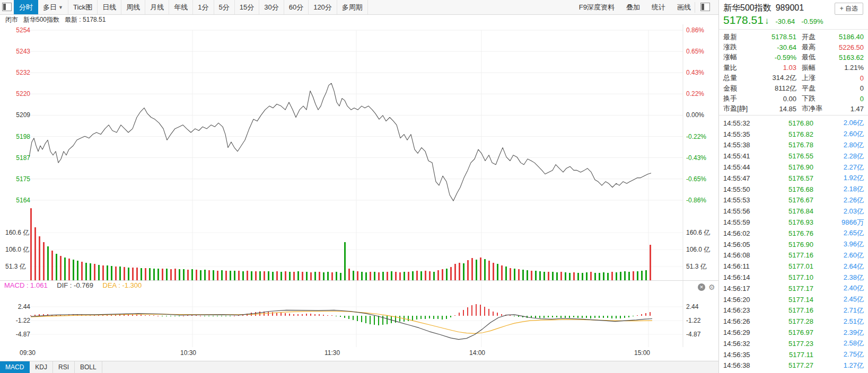  Describe the element at coordinates (695, 7) in the screenshot. I see `toolbar-separator` at that location.